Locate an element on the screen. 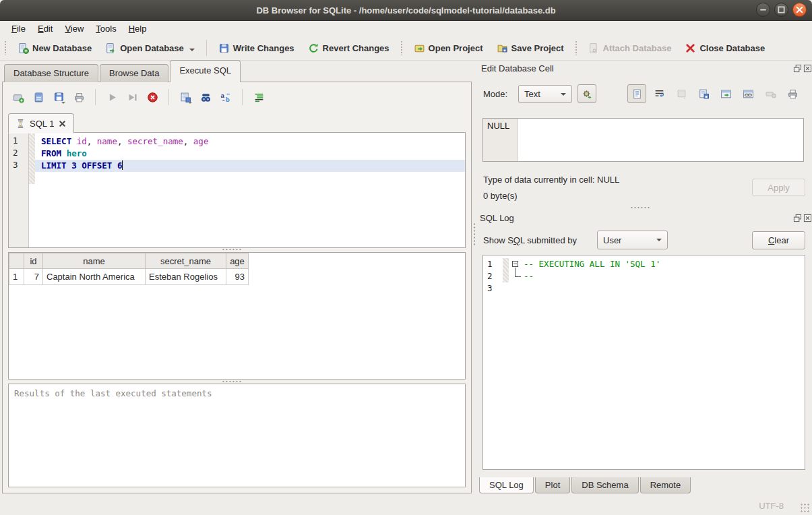  import-data-button is located at coordinates (681, 94).